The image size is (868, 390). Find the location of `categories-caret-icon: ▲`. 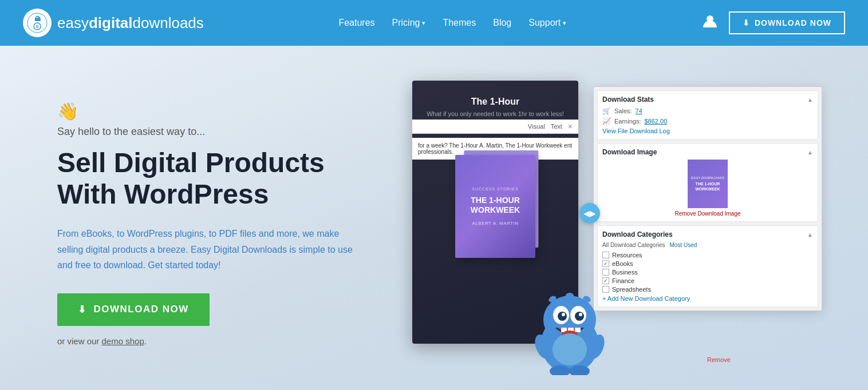

categories-caret-icon: ▲ is located at coordinates (810, 234).